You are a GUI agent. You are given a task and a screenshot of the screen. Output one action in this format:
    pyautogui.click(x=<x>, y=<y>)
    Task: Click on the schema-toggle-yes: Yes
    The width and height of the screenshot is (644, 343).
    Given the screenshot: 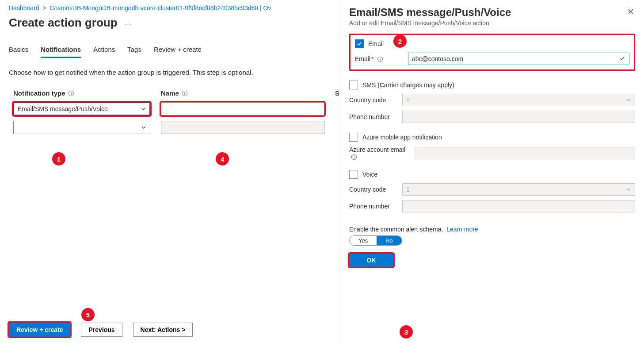 What is the action you would take?
    pyautogui.click(x=363, y=241)
    